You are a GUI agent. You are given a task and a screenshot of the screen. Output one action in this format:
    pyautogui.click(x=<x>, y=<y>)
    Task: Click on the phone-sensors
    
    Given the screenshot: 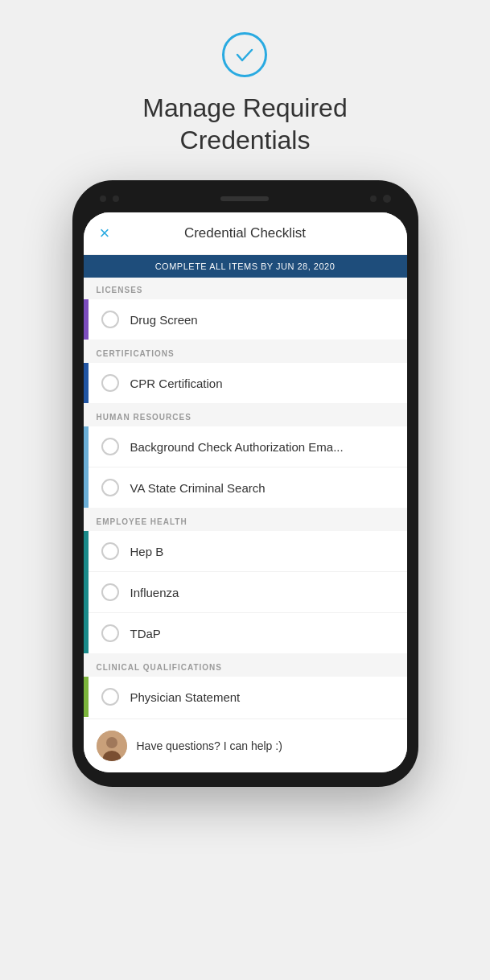 What is the action you would take?
    pyautogui.click(x=109, y=199)
    